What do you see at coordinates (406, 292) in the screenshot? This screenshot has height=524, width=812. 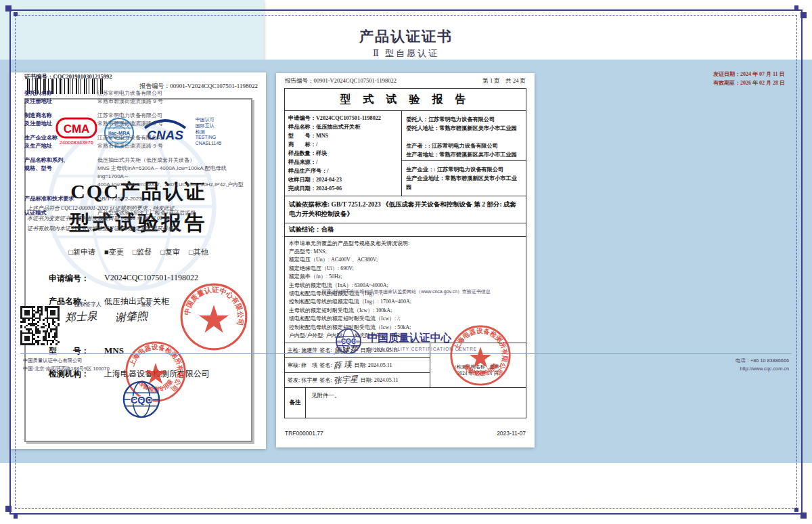 I see `qr-verification-note: 可通过扫描下方二维码或登录国家认监委网站（www.cnca.gov.cn）查验证…` at bounding box center [406, 292].